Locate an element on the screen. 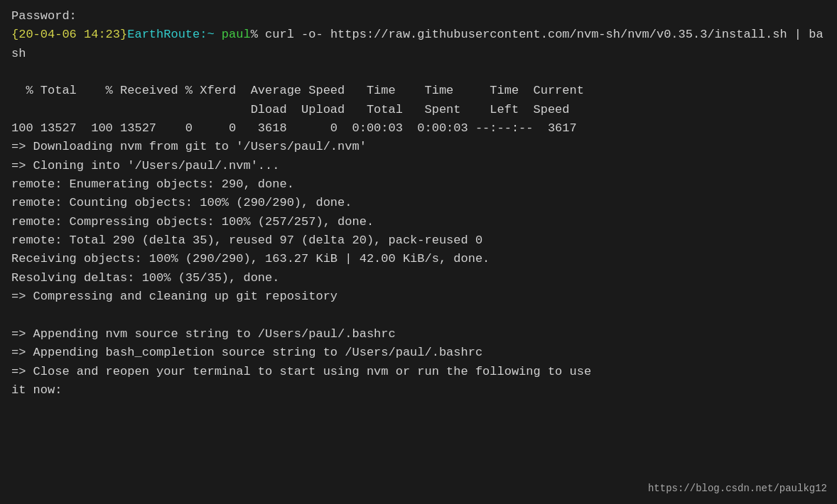 This screenshot has height=504, width=837. count-objects-msg: remote: Counting objects: 100% (290/290)… is located at coordinates (418, 203).